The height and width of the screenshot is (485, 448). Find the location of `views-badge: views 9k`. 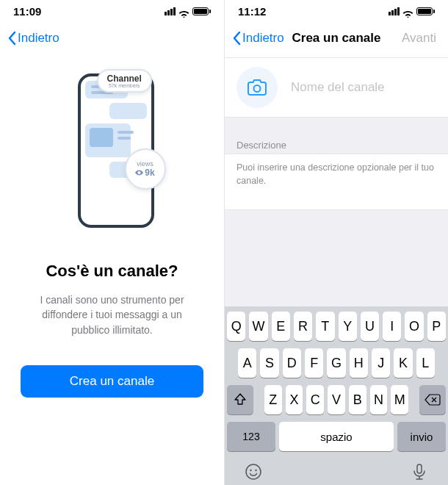

views-badge: views 9k is located at coordinates (145, 169).